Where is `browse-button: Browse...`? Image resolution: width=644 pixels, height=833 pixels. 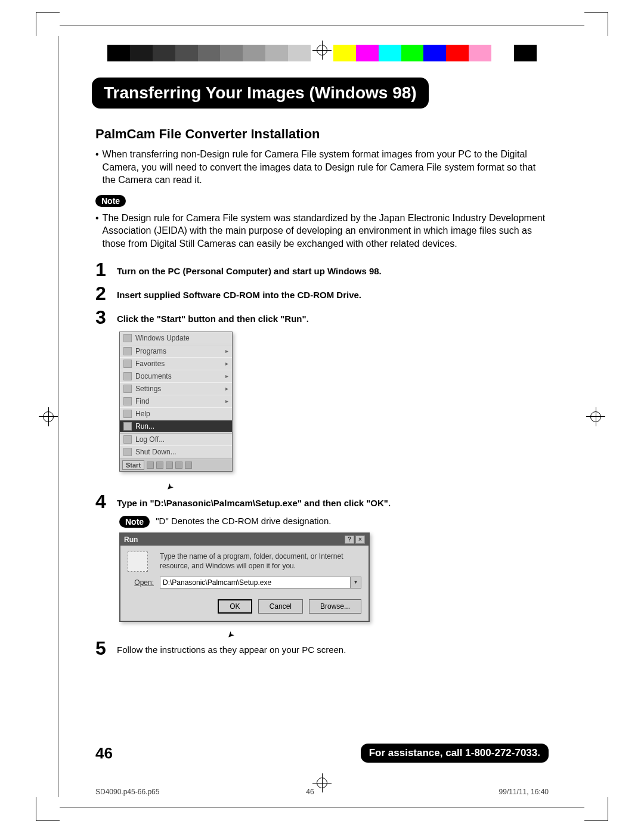 browse-button: Browse... is located at coordinates (335, 606).